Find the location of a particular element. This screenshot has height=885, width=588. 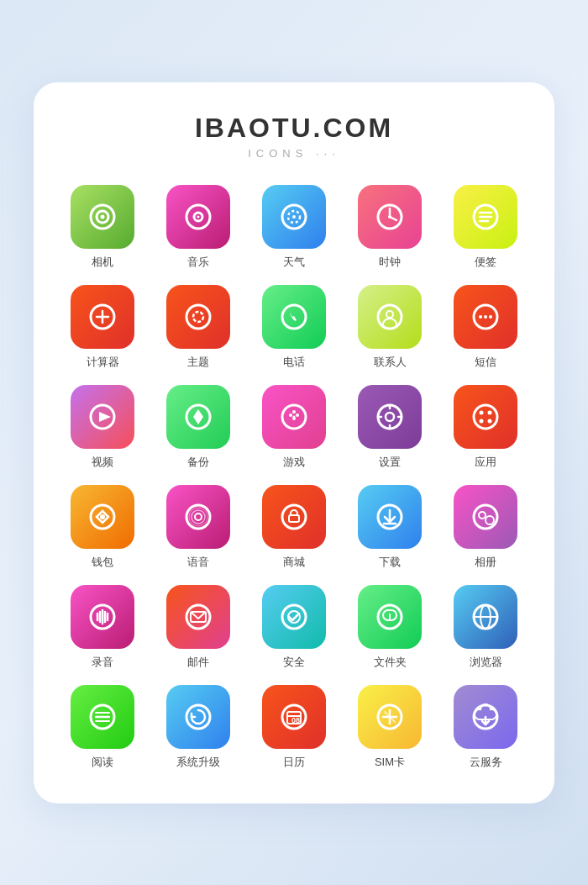

icon-label-phone: 电话 is located at coordinates (294, 362).